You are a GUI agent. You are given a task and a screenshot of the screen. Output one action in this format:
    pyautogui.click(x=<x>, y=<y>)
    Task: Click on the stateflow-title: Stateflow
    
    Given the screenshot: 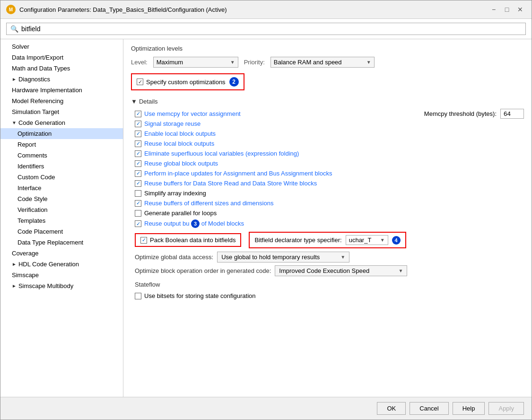 What is the action you would take?
    pyautogui.click(x=329, y=285)
    